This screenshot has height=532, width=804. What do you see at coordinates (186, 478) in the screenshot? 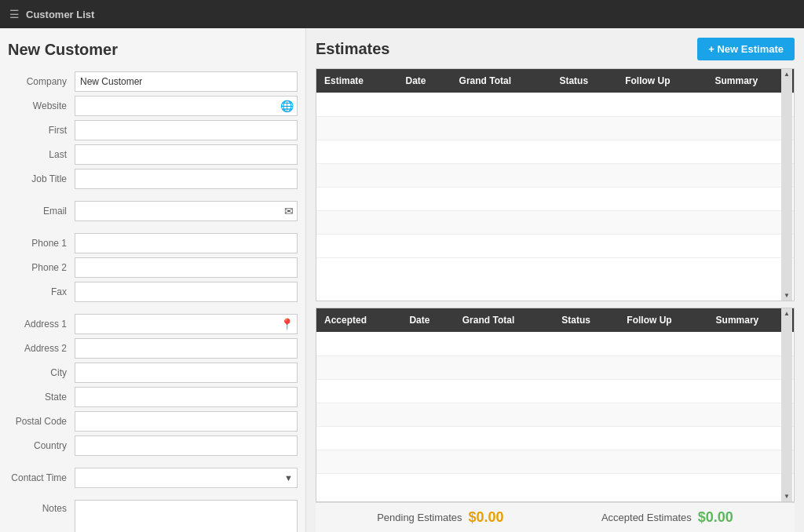
I see `contact-time-select: Morning Afternoon Evening` at bounding box center [186, 478].